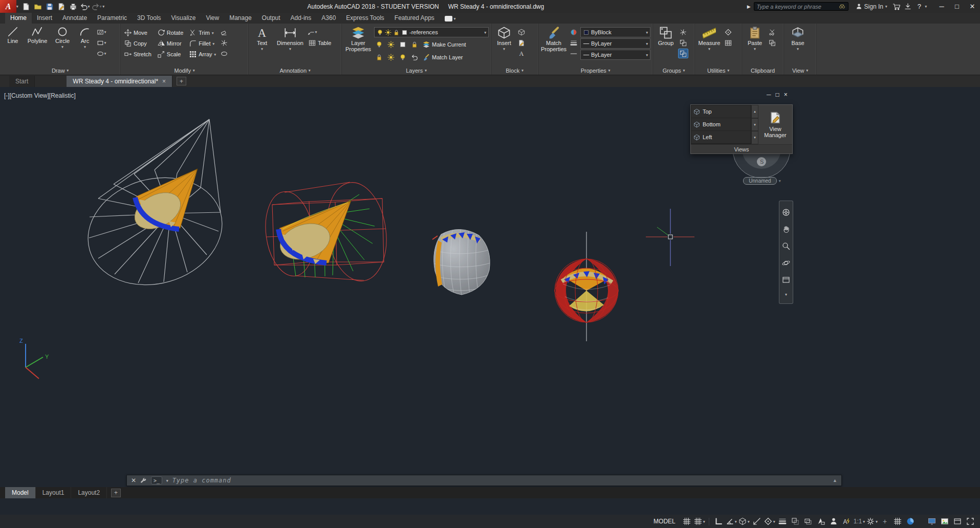 Image resolution: width=980 pixels, height=528 pixels. Describe the element at coordinates (388, 33) in the screenshot. I see `layer-thaw-sun-icon` at that location.